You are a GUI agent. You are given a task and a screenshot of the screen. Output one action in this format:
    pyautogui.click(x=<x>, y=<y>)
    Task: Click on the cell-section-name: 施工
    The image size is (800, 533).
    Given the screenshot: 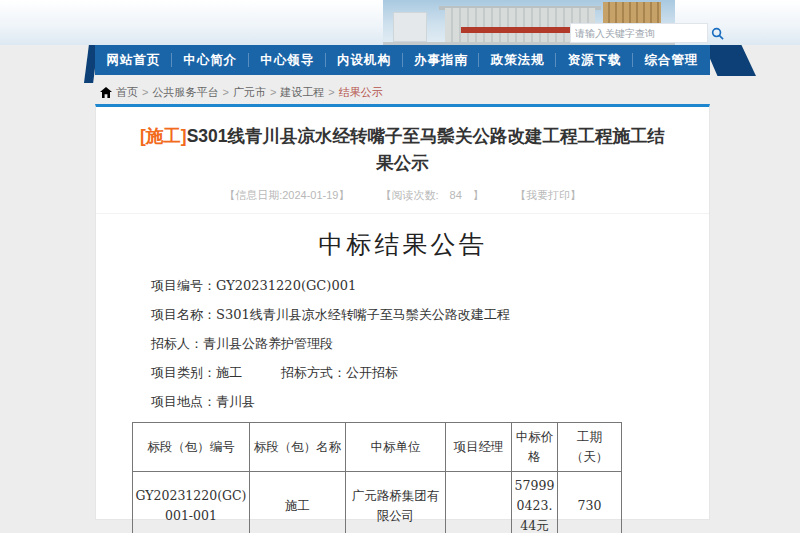 What is the action you would take?
    pyautogui.click(x=298, y=502)
    